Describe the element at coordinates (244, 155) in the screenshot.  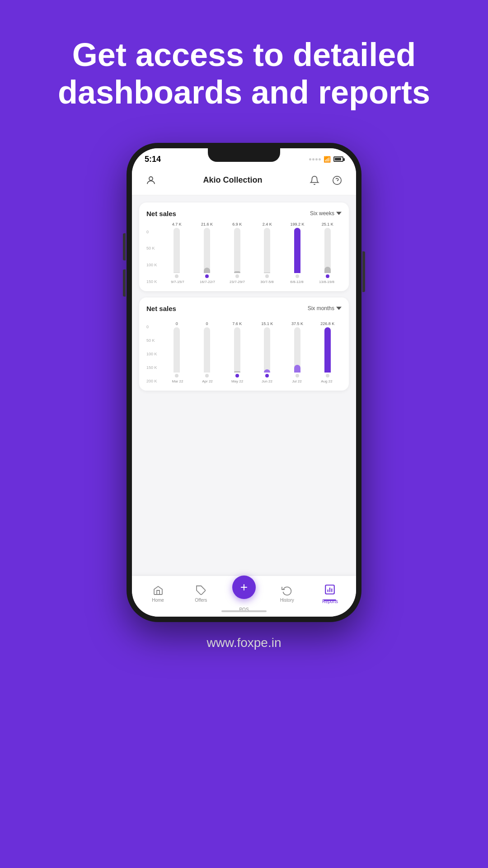
I see `phone-notch` at that location.